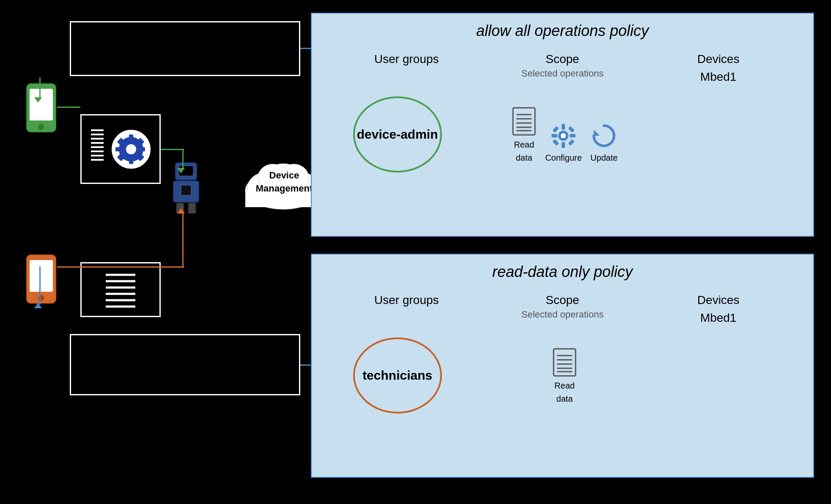 The width and height of the screenshot is (831, 504). I want to click on line-blue-top-h, so click(306, 48).